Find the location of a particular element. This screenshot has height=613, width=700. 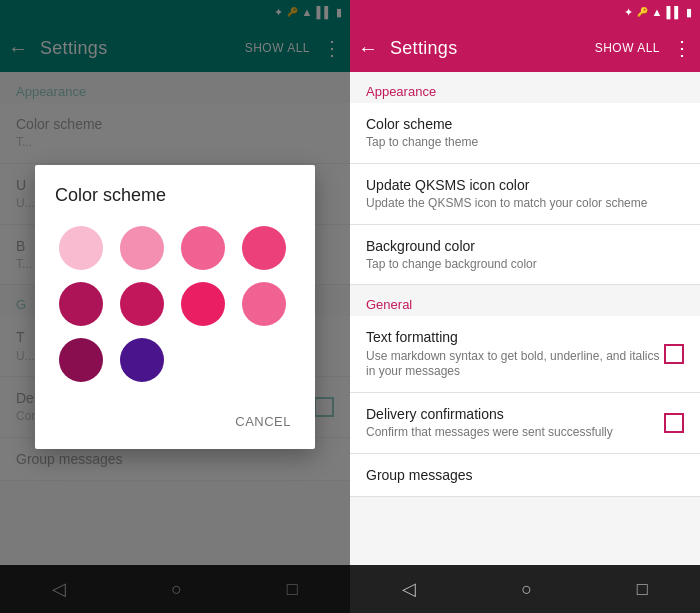

right-nav-back-button: ◁ is located at coordinates (409, 589).